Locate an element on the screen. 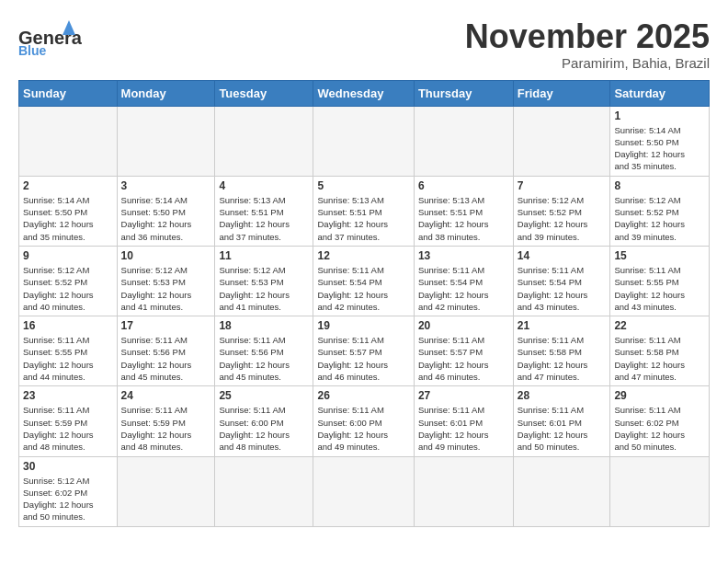 Image resolution: width=728 pixels, height=563 pixels. logo-icon: General Blue is located at coordinates (51, 37).